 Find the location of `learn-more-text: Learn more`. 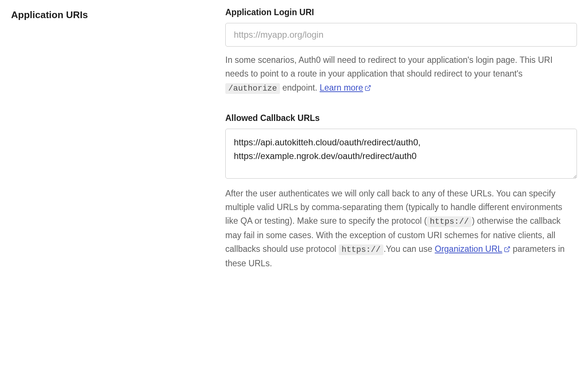

learn-more-text: Learn more is located at coordinates (341, 88).